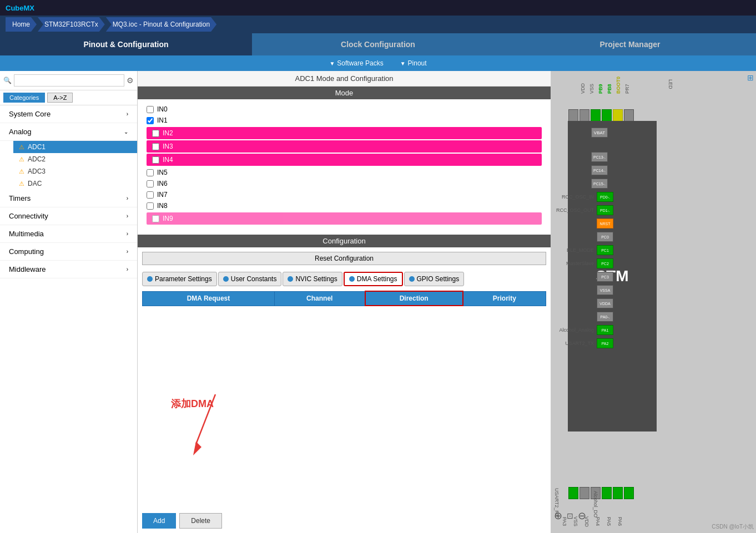 This screenshot has height=533, width=756. Describe the element at coordinates (629, 115) in the screenshot. I see `pin-box-pr7` at that location.